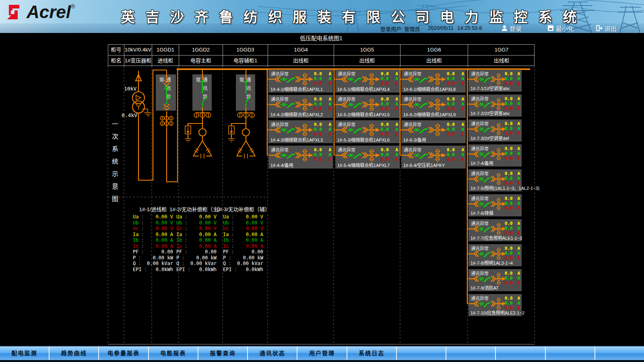 The height and width of the screenshot is (362, 644). I want to click on cabinet-name: 出线柜, so click(502, 61).